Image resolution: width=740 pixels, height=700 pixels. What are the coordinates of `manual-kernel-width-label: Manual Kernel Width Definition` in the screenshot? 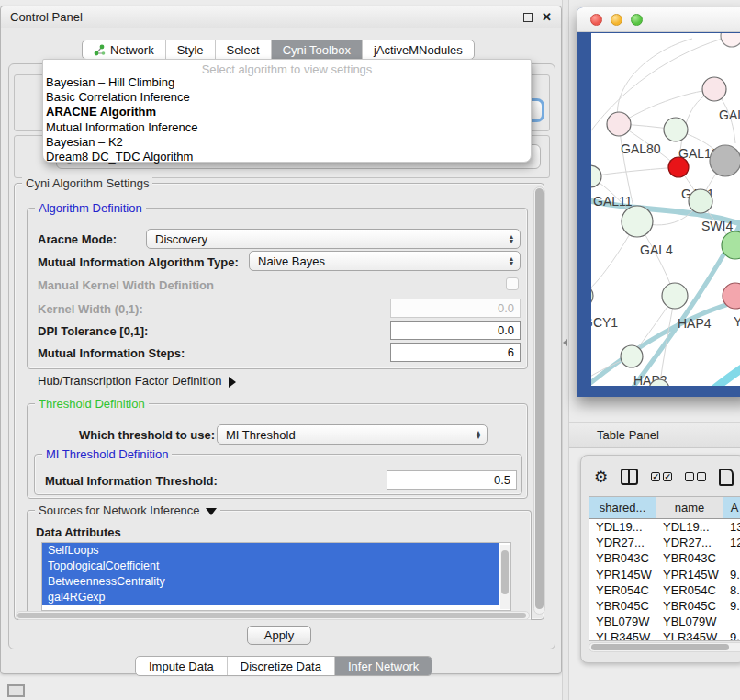 It's located at (126, 285).